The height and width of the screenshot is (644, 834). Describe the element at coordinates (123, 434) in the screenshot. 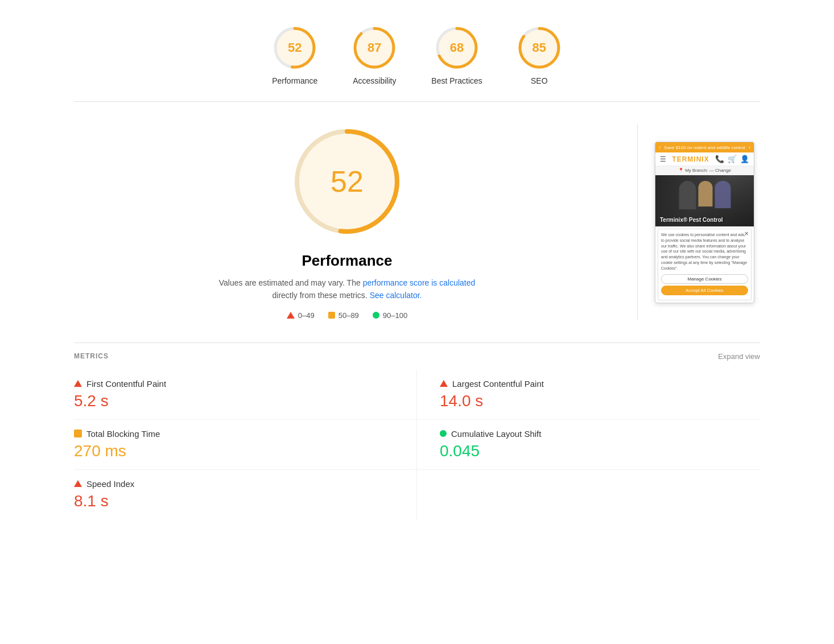

I see `tbt-label: Total Blocking Time` at that location.